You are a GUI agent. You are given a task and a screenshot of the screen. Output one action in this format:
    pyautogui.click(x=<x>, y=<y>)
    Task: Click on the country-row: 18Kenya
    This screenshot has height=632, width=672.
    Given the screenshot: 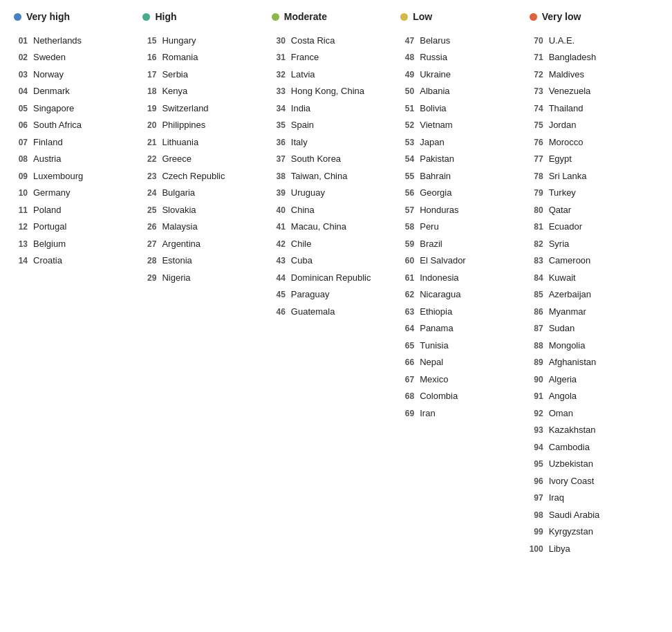 What is the action you would take?
    pyautogui.click(x=207, y=91)
    